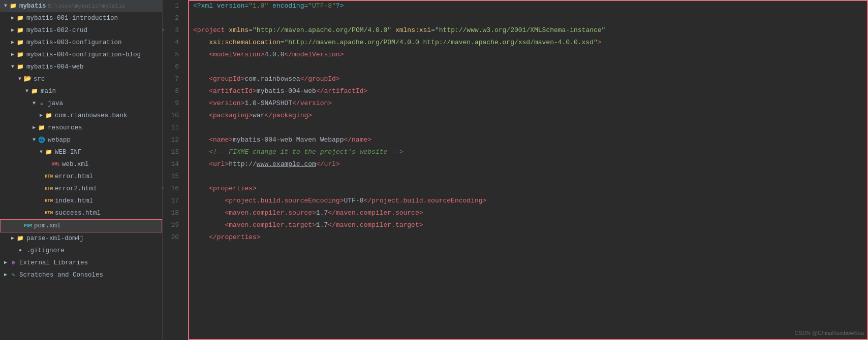 This screenshot has height=340, width=868. Describe the element at coordinates (173, 177) in the screenshot. I see `ln-15: 15` at that location.